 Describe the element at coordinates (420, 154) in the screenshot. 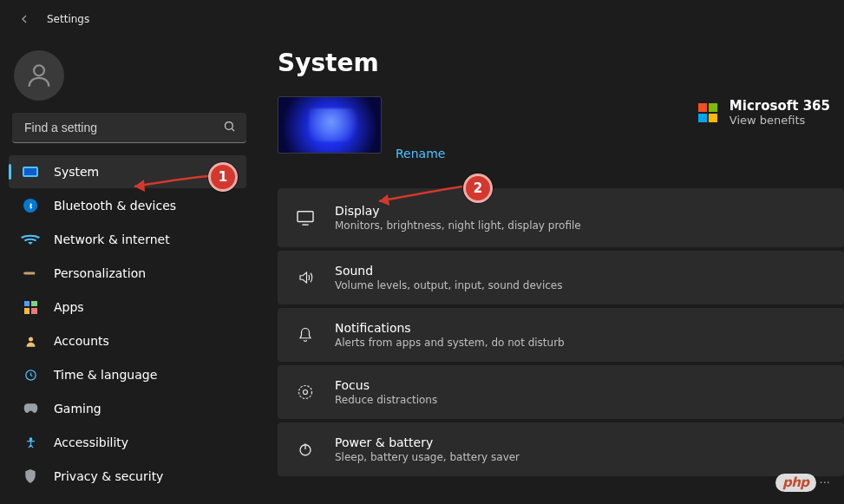

I see `rename-link: Rename` at that location.